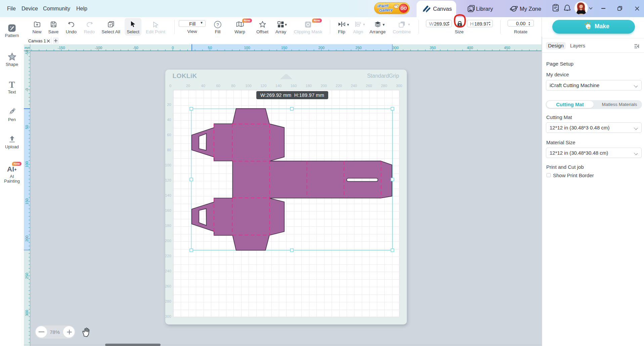 Image resolution: width=644 pixels, height=346 pixels. What do you see at coordinates (507, 48) in the screenshot?
I see `svg-text: 450` at bounding box center [507, 48].